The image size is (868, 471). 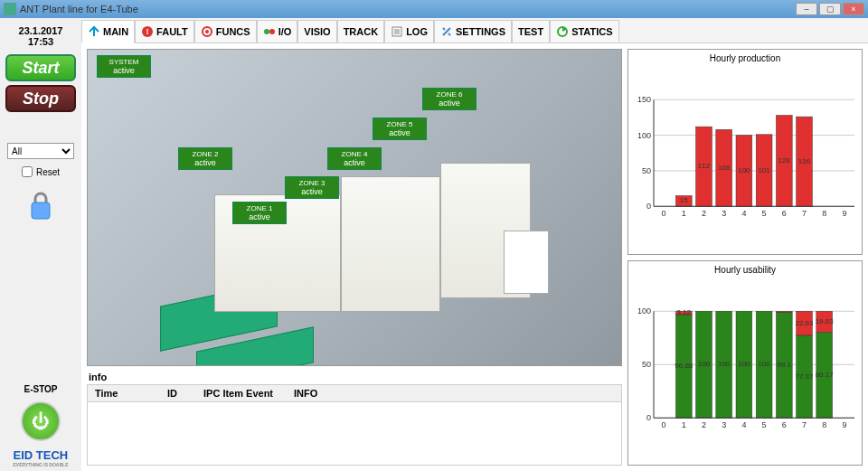 I want to click on zone-5: ZONE 5active, so click(x=400, y=128).